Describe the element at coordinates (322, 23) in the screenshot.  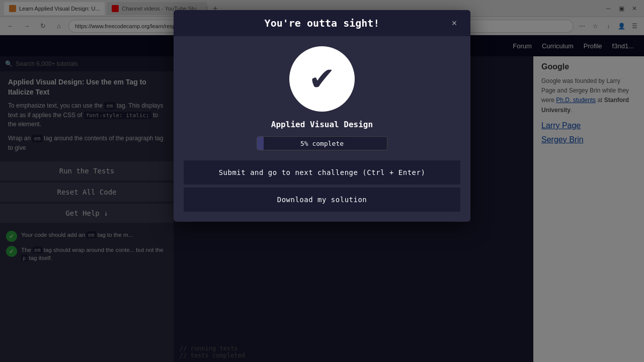
I see `modal-header: You're outta sight! ×` at that location.